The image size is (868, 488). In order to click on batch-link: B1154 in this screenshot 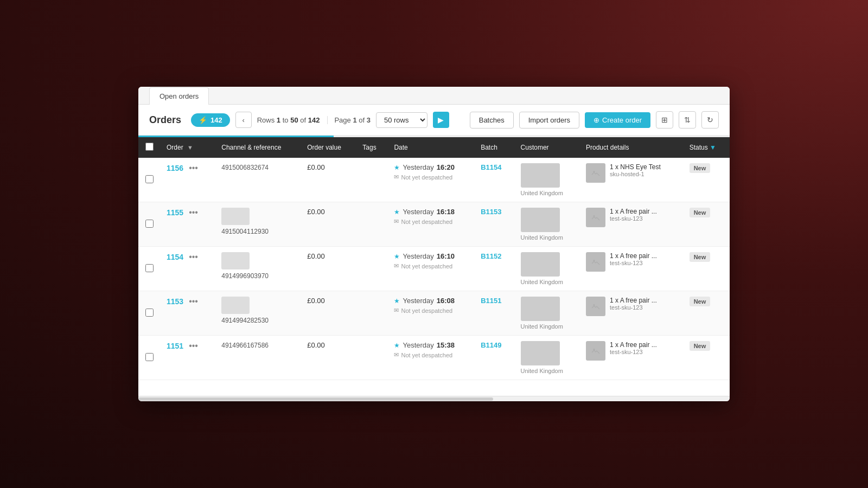, I will do `click(491, 167)`.